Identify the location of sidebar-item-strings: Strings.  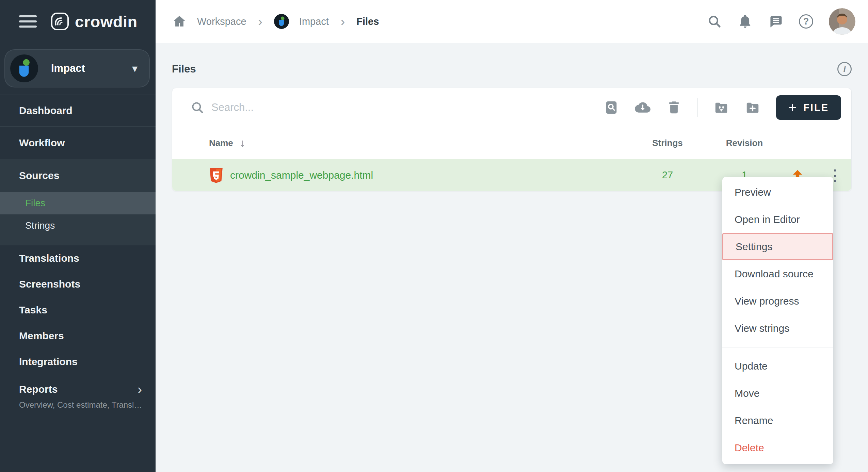
(78, 226).